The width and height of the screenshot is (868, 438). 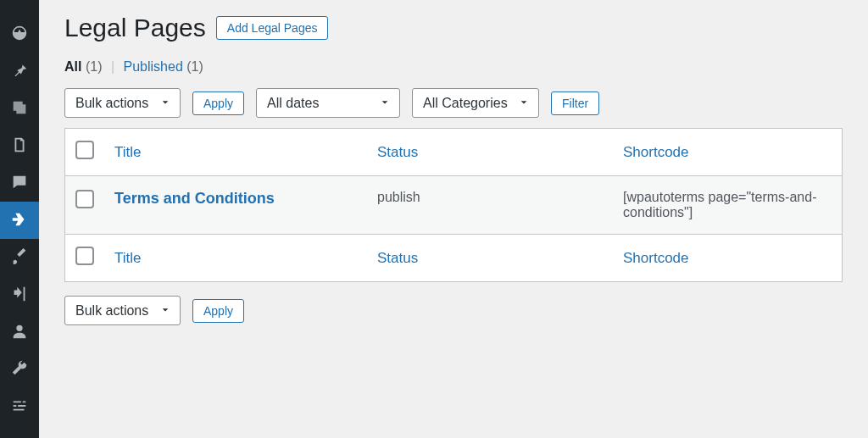 I want to click on page-header: Legal Pages Add Legal Pages, so click(x=453, y=26).